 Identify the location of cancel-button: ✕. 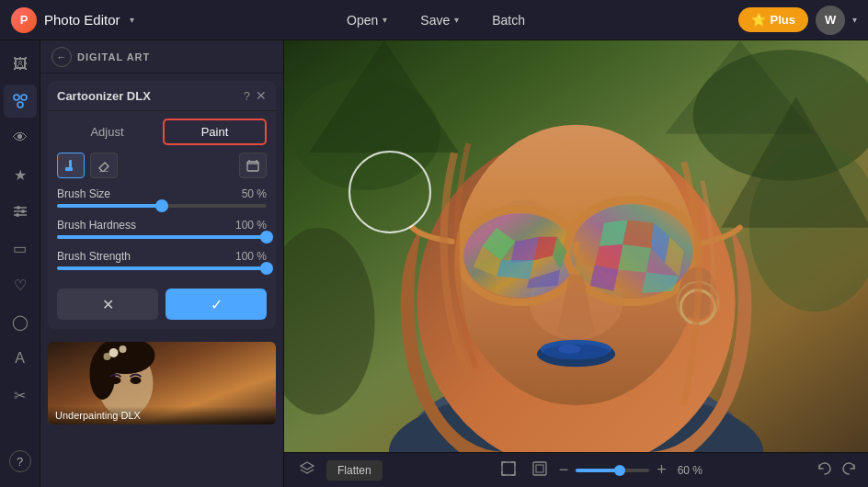
(108, 304).